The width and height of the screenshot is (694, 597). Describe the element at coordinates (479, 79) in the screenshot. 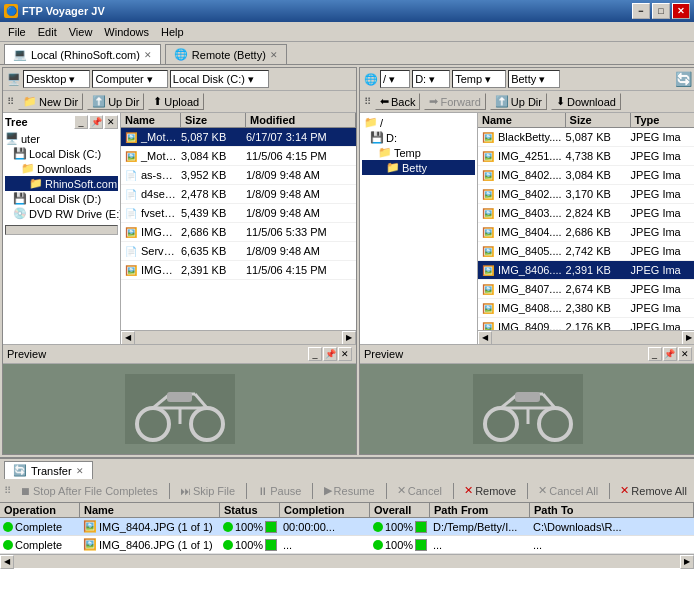

I see `remote-temp-dropdown: Temp ▾` at that location.